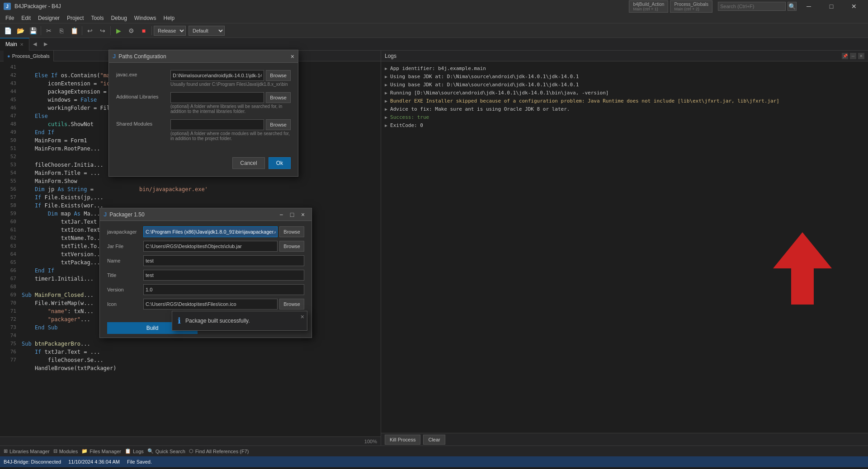 This screenshot has width=868, height=469. I want to click on jar-file-input, so click(211, 246).